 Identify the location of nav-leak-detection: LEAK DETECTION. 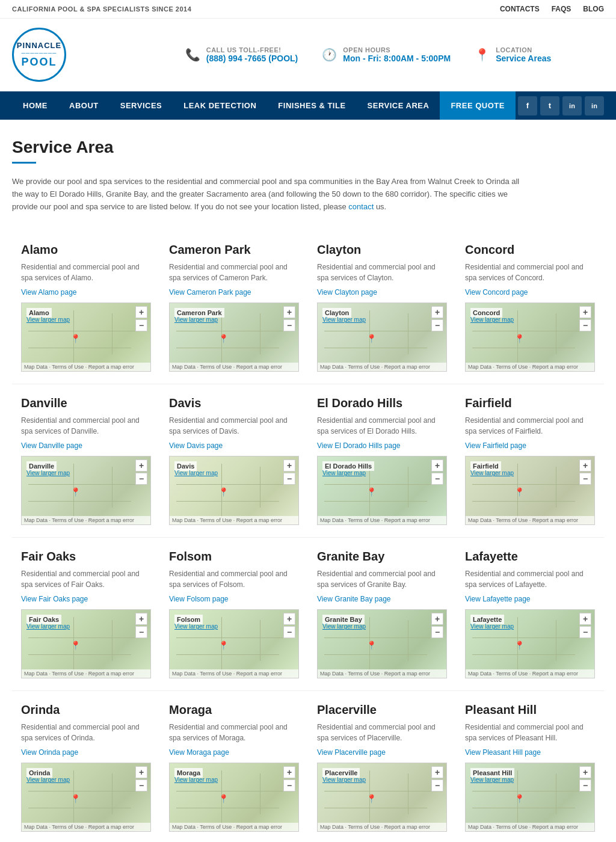
(220, 106).